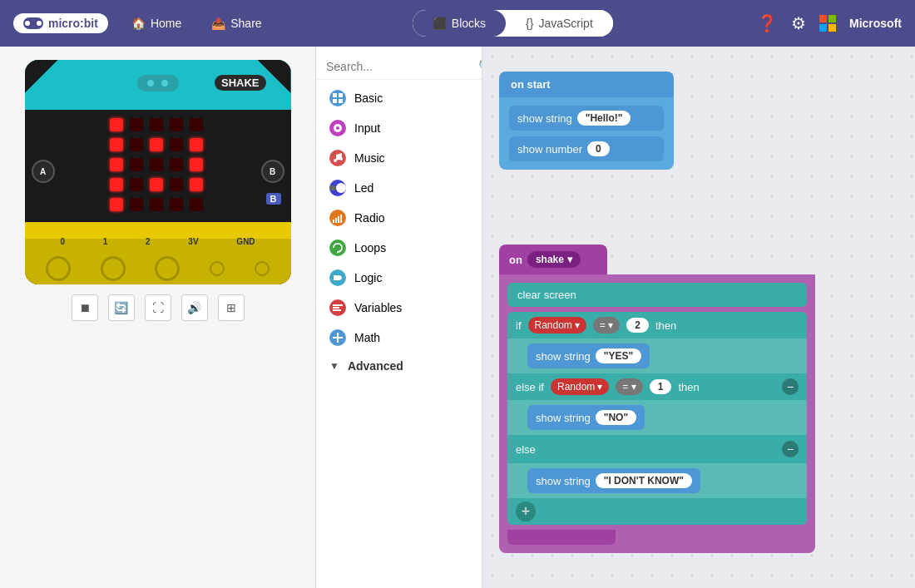 Image resolution: width=915 pixels, height=588 pixels. What do you see at coordinates (459, 23) in the screenshot?
I see `tab-blocks: ⬛ Blocks` at bounding box center [459, 23].